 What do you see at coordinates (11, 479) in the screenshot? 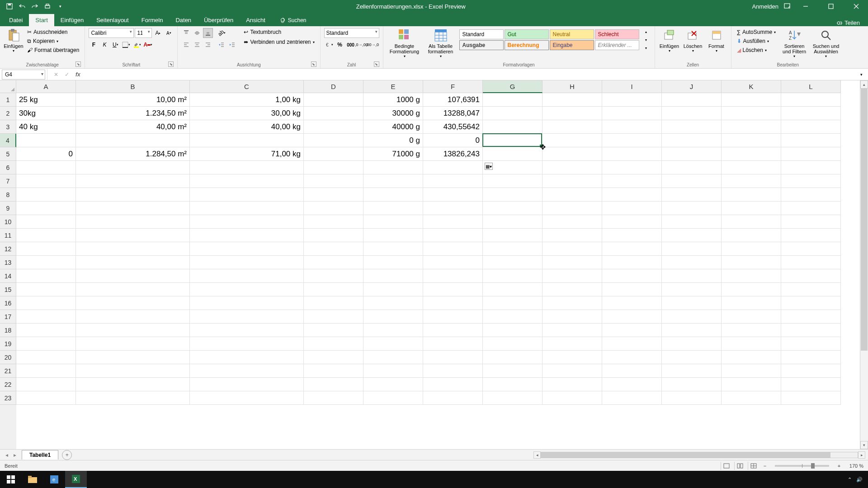
I see `start-button` at bounding box center [11, 479].